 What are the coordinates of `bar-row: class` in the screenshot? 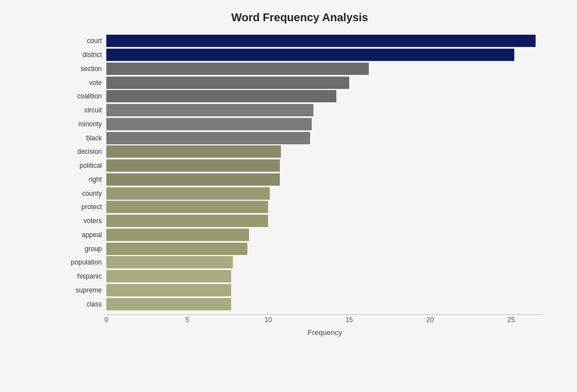 It's located at (300, 304).